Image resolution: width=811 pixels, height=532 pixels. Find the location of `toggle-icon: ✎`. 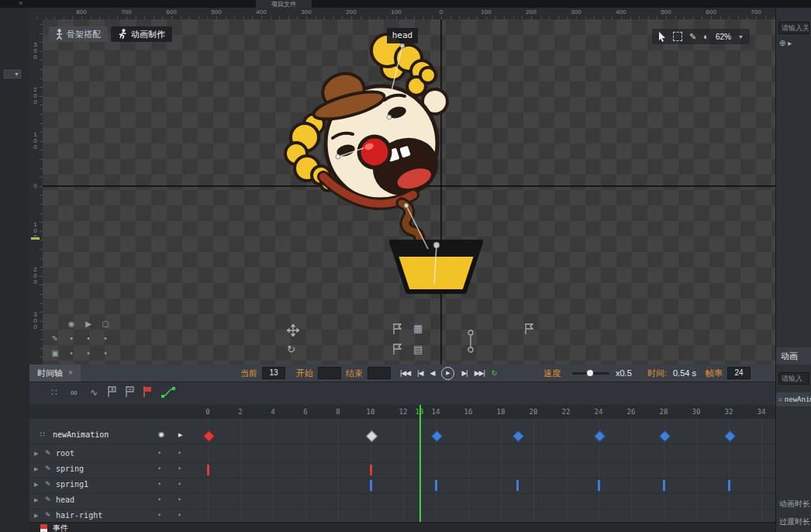

toggle-icon: ✎ is located at coordinates (55, 339).